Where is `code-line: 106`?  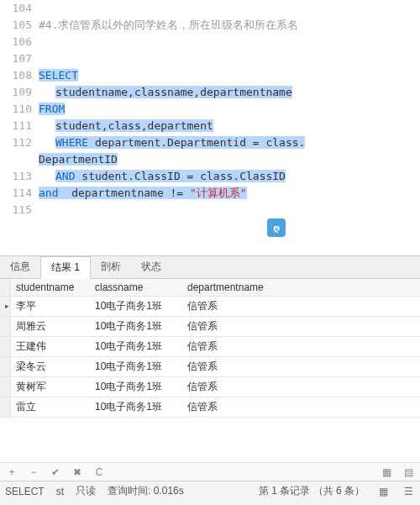 code-line: 106 is located at coordinates (210, 42).